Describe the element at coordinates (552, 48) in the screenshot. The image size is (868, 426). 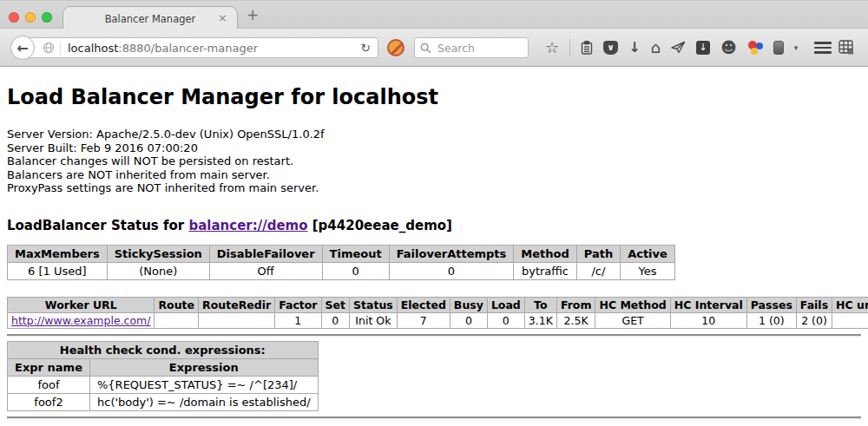
I see `bookmark-star-icon: ☆` at that location.